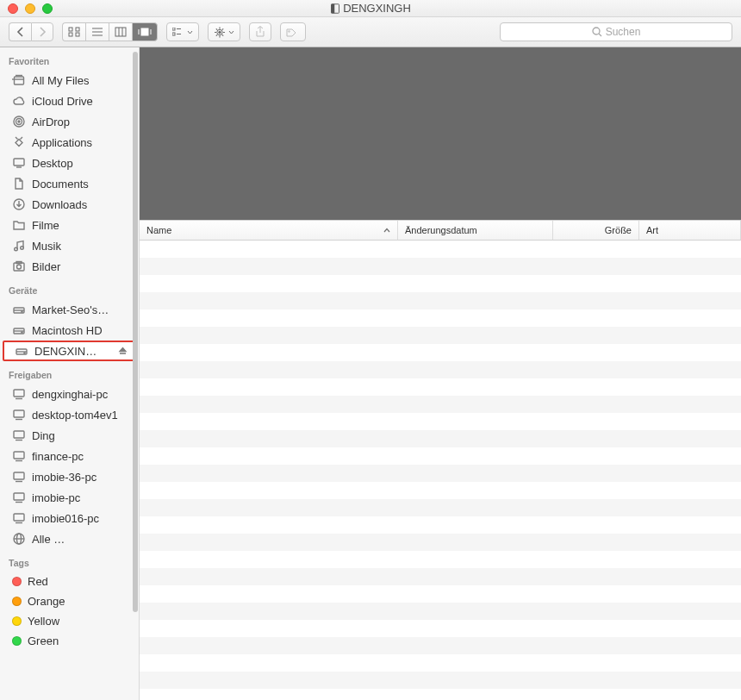  Describe the element at coordinates (19, 204) in the screenshot. I see `downloads-icon` at that location.